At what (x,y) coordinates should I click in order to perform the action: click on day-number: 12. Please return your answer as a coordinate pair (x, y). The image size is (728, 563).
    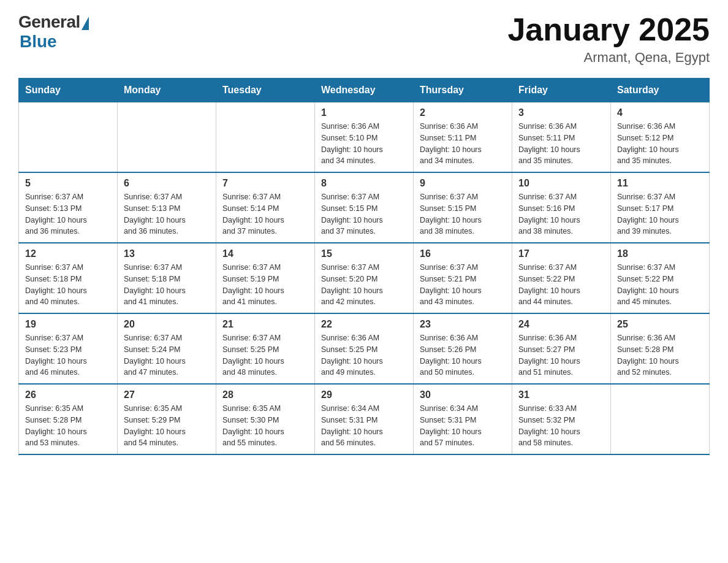
    Looking at the image, I should click on (68, 254).